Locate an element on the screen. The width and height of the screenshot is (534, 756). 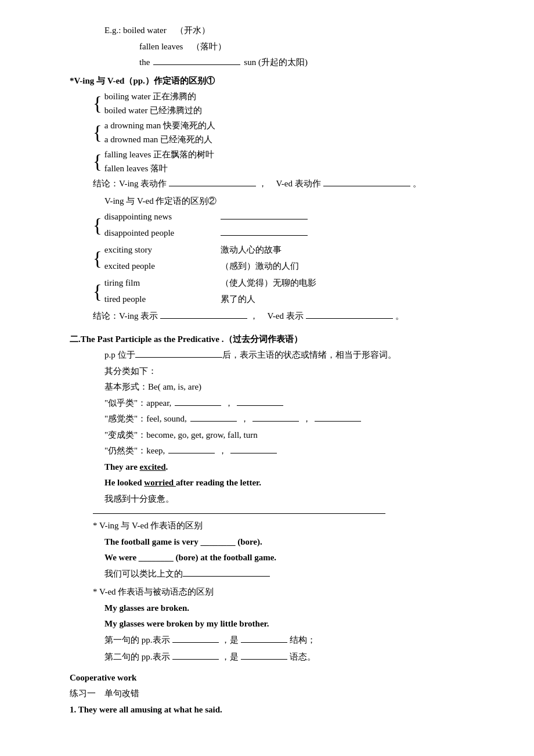
conclusion2: 结论：V-ing 表示 ， V-ed 表示 。 is located at coordinates (279, 316).